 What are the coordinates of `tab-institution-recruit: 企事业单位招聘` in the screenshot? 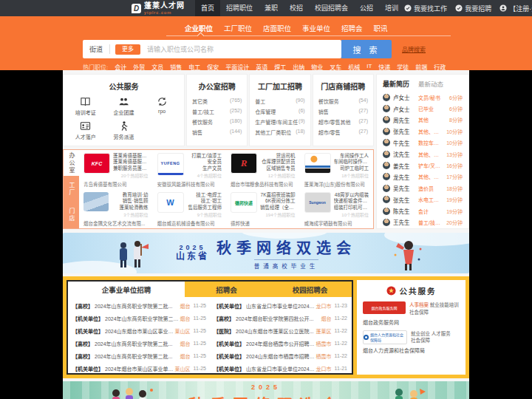 It's located at (126, 290).